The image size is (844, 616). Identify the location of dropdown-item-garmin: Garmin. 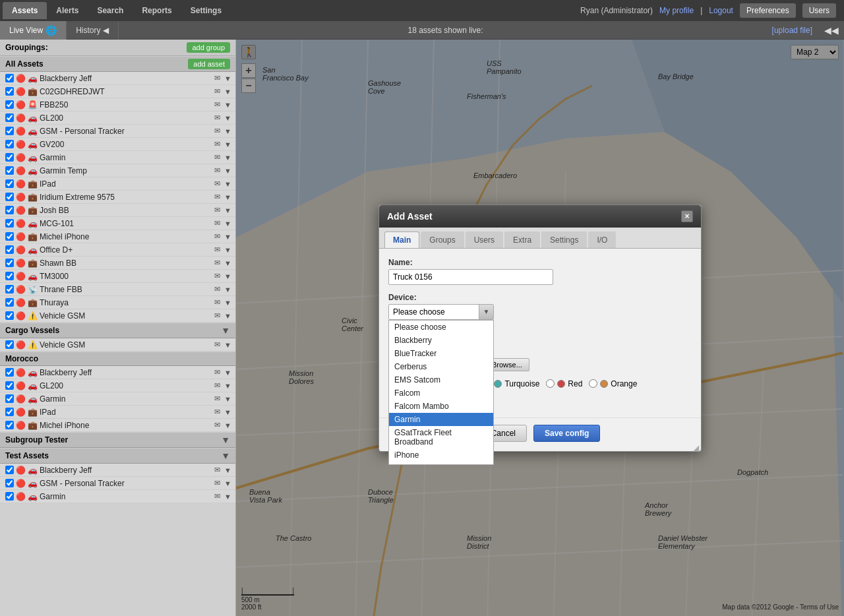
(441, 419).